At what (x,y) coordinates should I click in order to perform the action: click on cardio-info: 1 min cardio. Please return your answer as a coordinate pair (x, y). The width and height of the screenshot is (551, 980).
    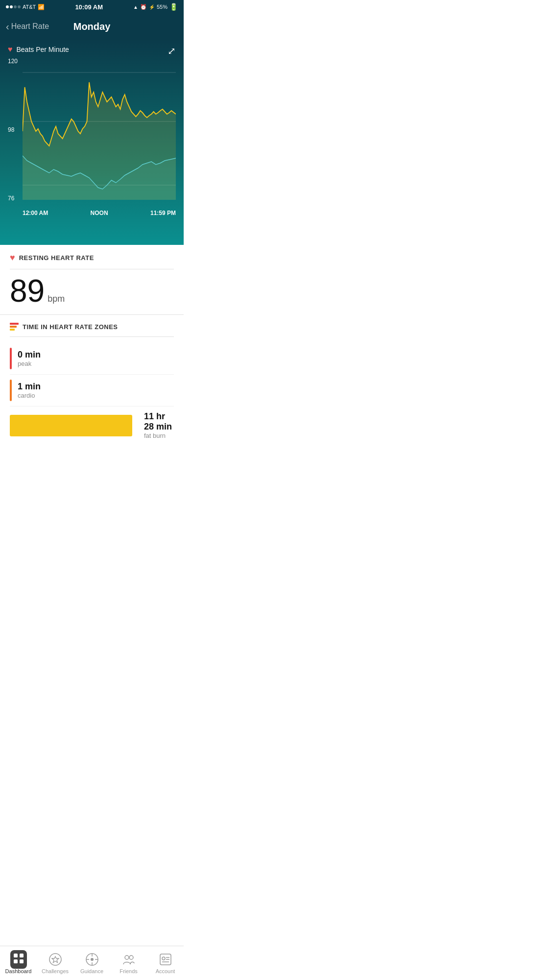
    Looking at the image, I should click on (29, 390).